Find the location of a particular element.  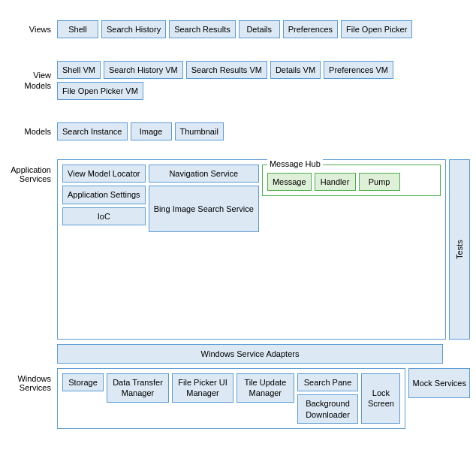

app-services-inner: View Model Locator Application Settings … is located at coordinates (252, 198).